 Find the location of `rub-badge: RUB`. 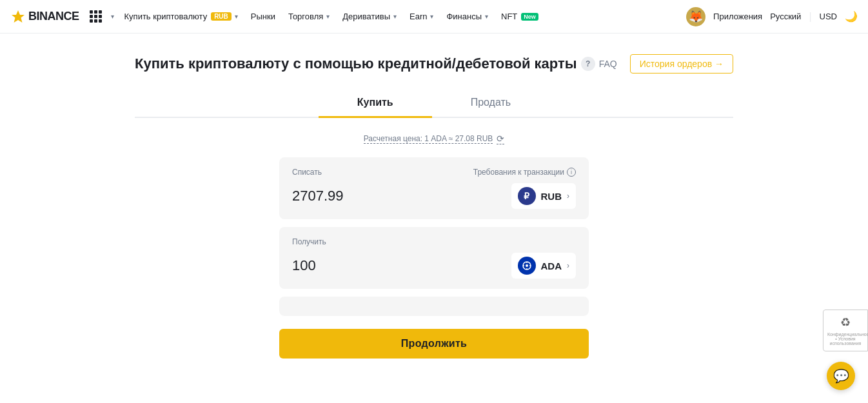

rub-badge: RUB is located at coordinates (221, 17).